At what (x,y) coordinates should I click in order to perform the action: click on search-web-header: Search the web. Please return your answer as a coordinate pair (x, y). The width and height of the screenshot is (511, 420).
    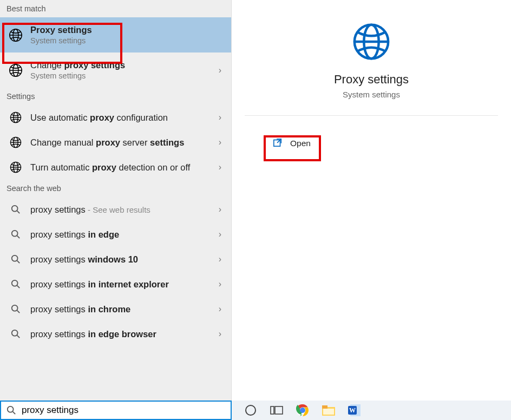
    Looking at the image, I should click on (116, 188).